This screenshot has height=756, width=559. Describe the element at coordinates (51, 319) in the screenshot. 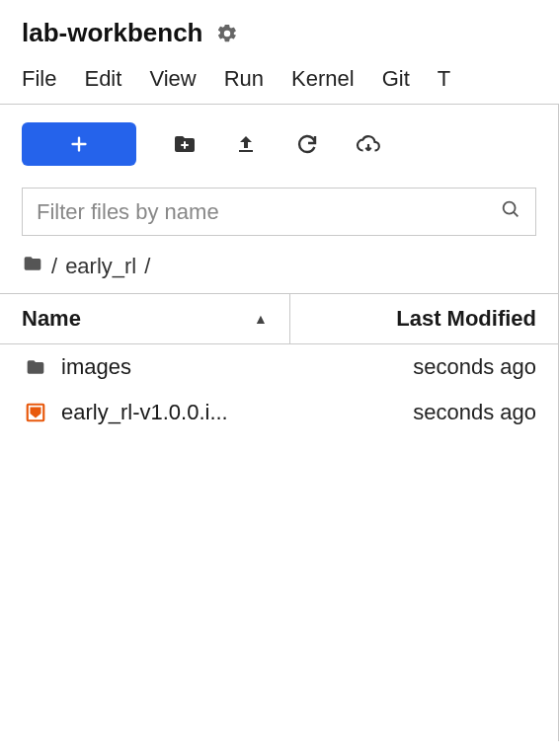

I see `column-name-label: Name` at that location.